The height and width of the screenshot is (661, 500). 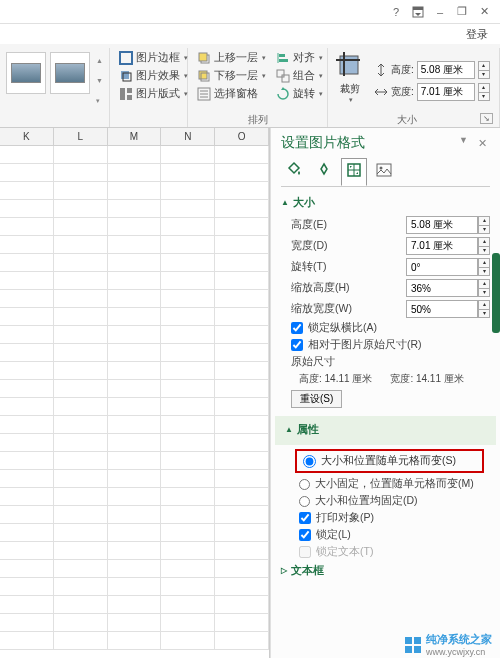 What do you see at coordinates (496, 293) in the screenshot?
I see `scrollbar-thumb` at bounding box center [496, 293].